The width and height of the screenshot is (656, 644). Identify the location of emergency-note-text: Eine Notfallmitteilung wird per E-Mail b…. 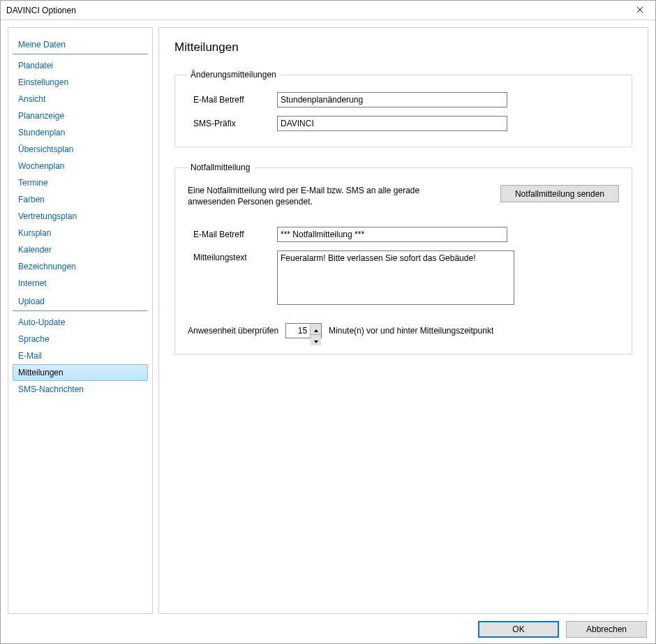
(320, 196).